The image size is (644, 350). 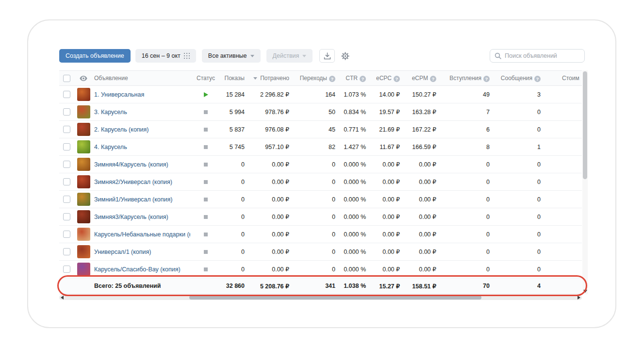 I want to click on header-spent: Потрачено, so click(x=271, y=79).